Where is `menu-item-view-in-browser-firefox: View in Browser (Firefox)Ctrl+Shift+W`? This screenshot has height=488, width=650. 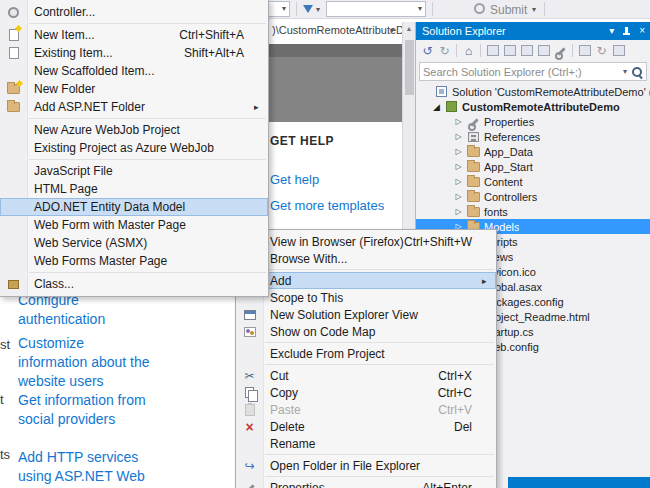 menu-item-view-in-browser-firefox: View in Browser (Firefox)Ctrl+Shift+W is located at coordinates (366, 242).